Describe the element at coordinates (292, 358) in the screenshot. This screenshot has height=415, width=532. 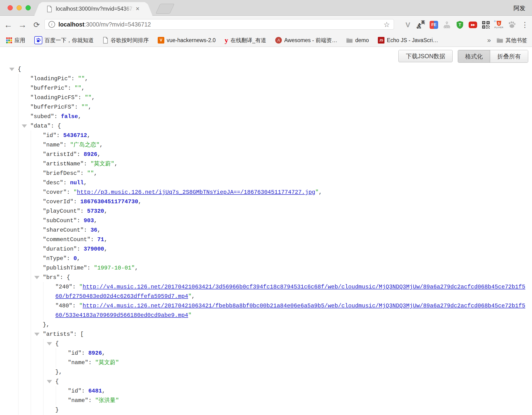
I see `json-children: "id": 8926,"name": "莫文蔚"` at that location.